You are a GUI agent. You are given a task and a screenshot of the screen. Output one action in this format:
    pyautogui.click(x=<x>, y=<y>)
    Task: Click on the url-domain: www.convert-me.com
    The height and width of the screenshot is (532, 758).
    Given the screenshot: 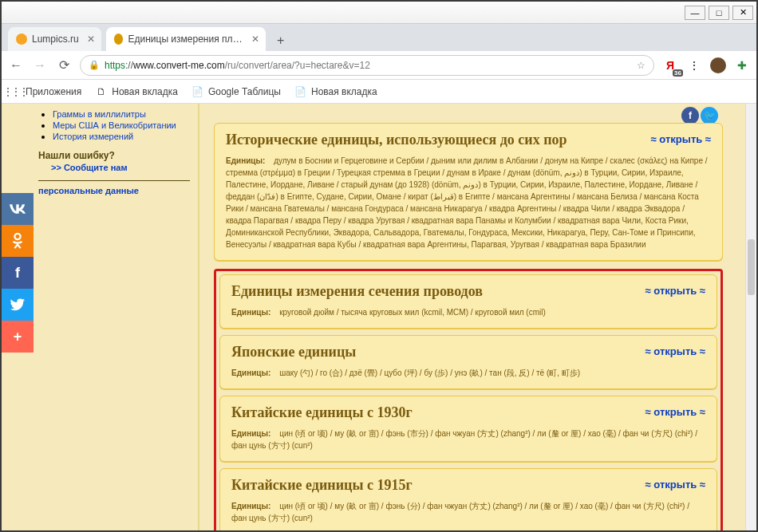 What is the action you would take?
    pyautogui.click(x=179, y=65)
    